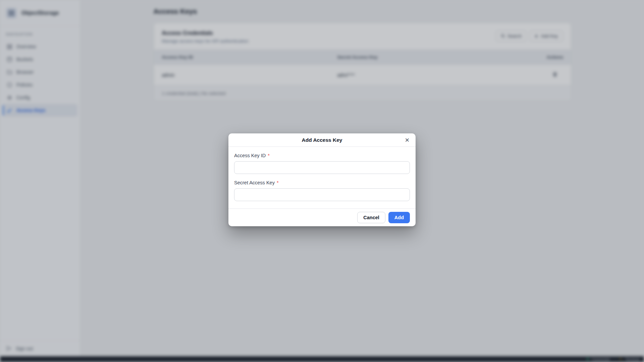 This screenshot has width=644, height=362. I want to click on add-access-key-modal: Add Access Key ✕ Access Key ID* Secret A…, so click(322, 180).